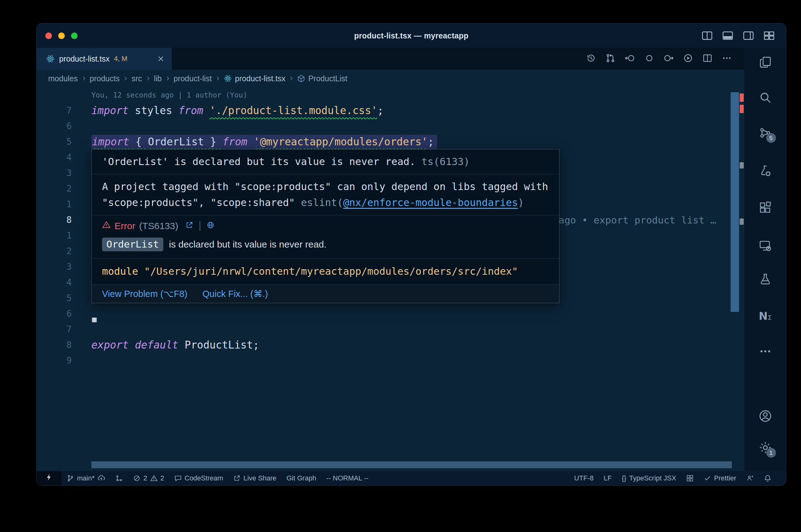 The width and height of the screenshot is (801, 532). Describe the element at coordinates (390, 111) in the screenshot. I see `code-row: 7 import styles from './product-list.mod…` at that location.